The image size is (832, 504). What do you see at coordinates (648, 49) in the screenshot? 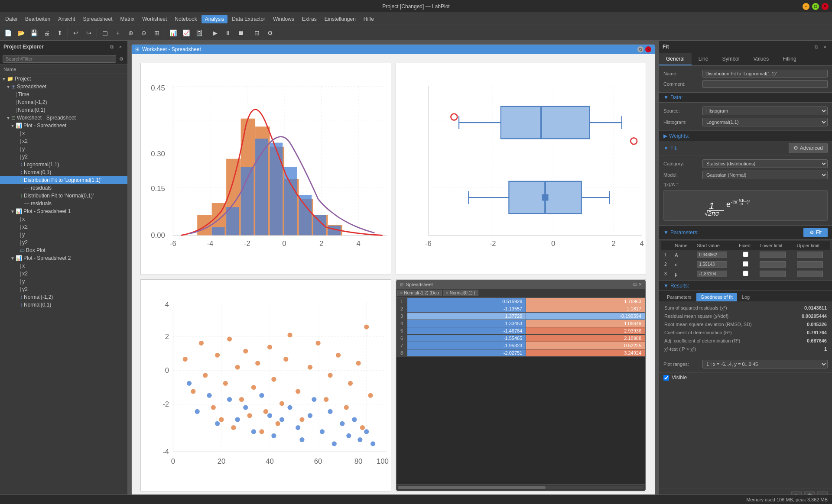
I see `worksheet-close-btn: ×` at bounding box center [648, 49].